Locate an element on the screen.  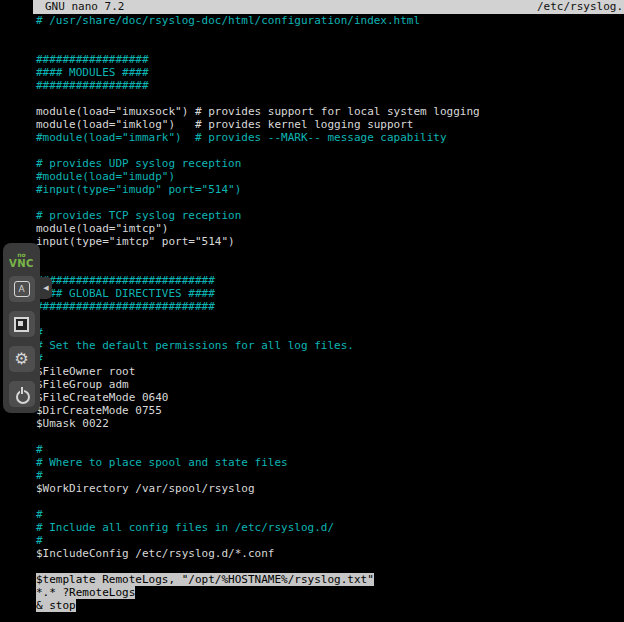
editor-line: $FileOwner root is located at coordinates (330, 372).